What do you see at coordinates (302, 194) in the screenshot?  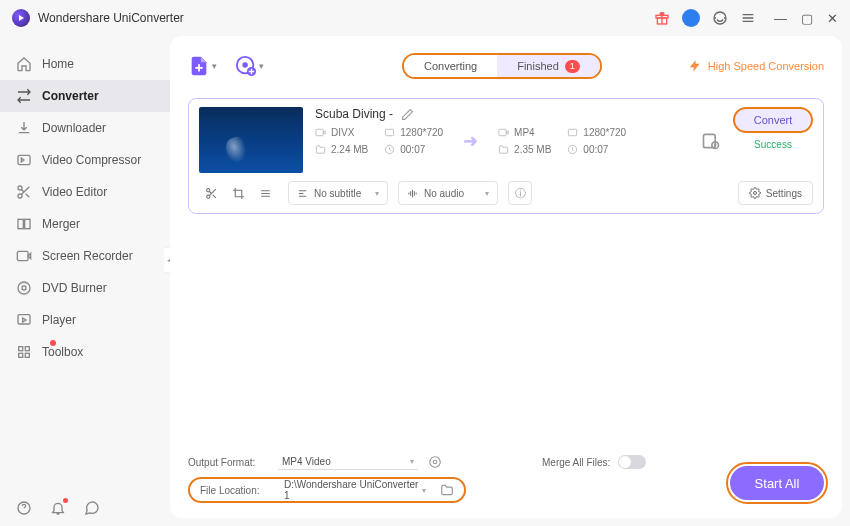 I see `subtitle-icon` at bounding box center [302, 194].